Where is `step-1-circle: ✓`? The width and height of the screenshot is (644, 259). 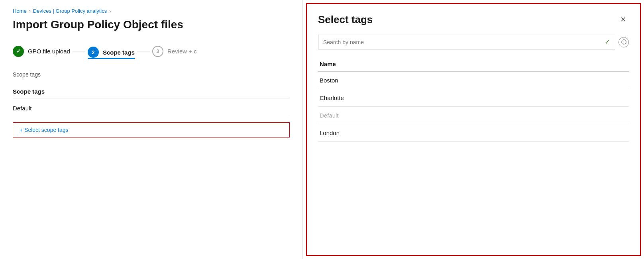 step-1-circle: ✓ is located at coordinates (18, 51).